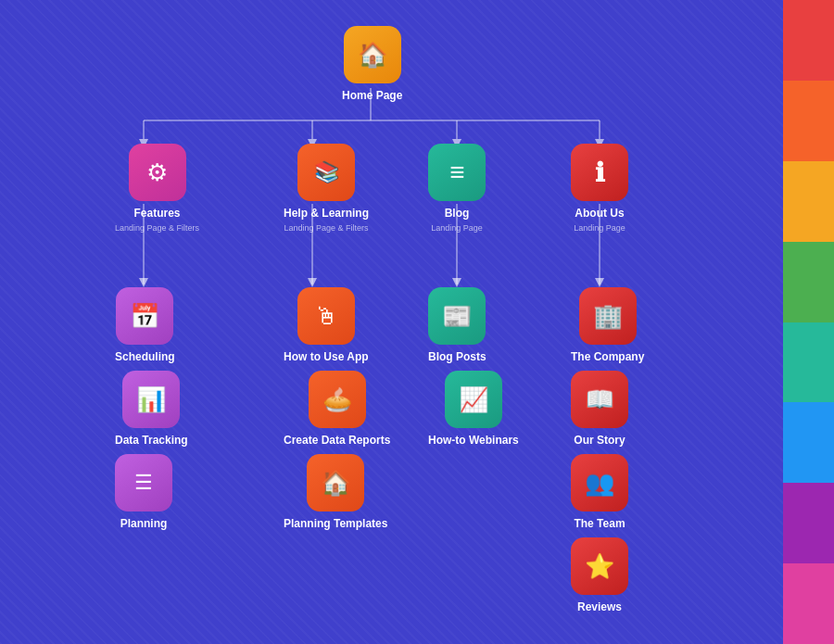  I want to click on how-to-webinars-icon: 📈, so click(474, 399).